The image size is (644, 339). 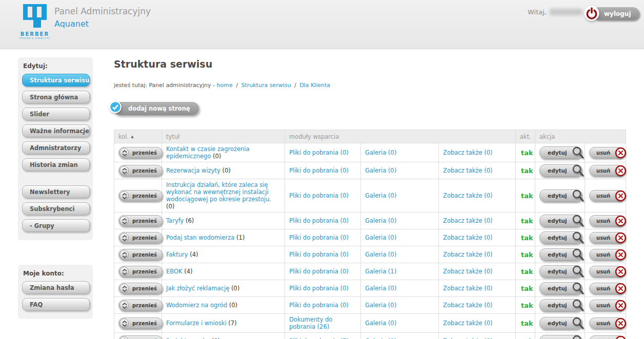 I want to click on page-title-link: Formularze i wnioski, so click(x=196, y=323).